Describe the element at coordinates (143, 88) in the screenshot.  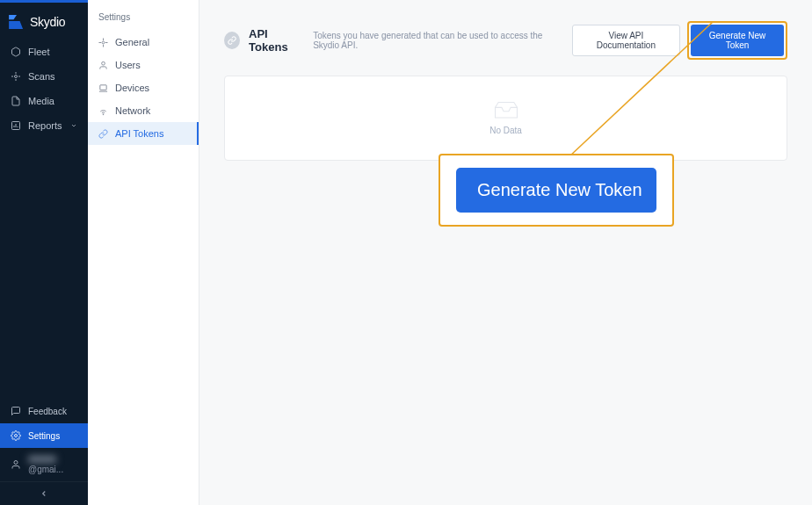
I see `sub-nav-item-devices: Devices` at that location.